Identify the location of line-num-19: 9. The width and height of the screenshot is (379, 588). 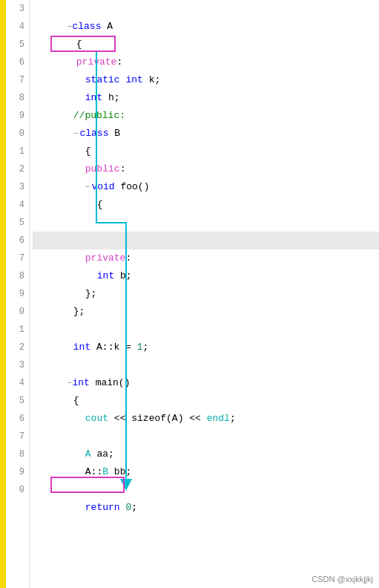
(15, 294).